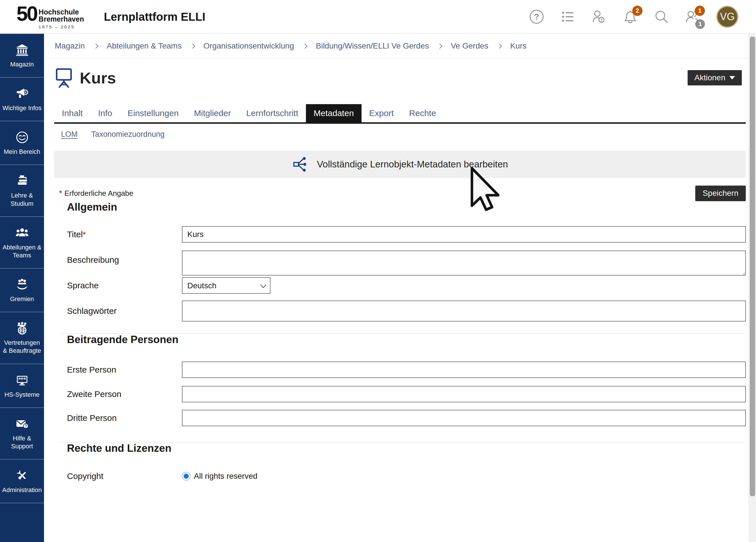 The width and height of the screenshot is (756, 542). What do you see at coordinates (213, 113) in the screenshot?
I see `tab-mitglieder: Mitglieder` at bounding box center [213, 113].